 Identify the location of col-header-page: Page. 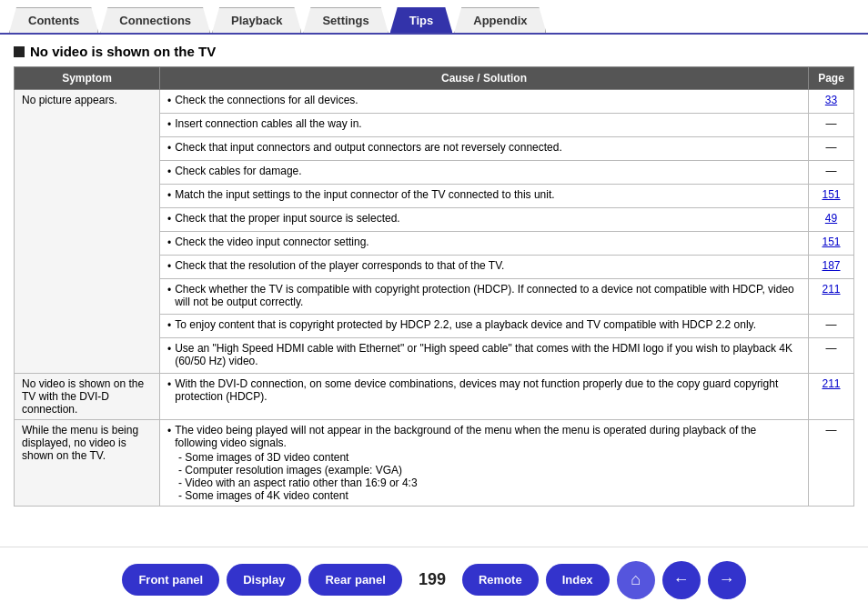
(832, 78).